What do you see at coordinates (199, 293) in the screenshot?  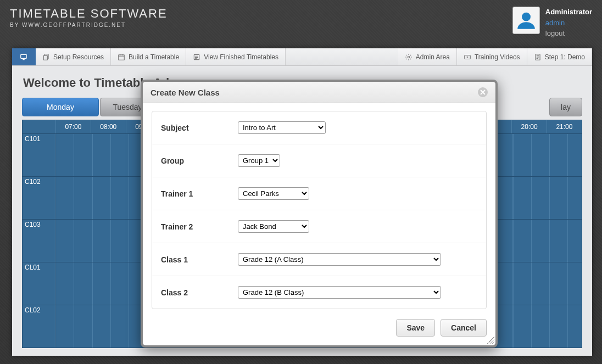 I see `class2-label: Class 2` at bounding box center [199, 293].